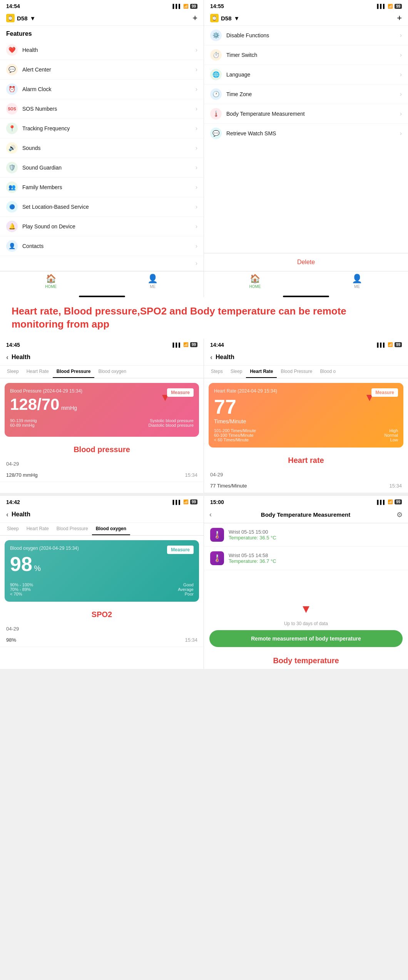 Image resolution: width=408 pixels, height=980 pixels. Describe the element at coordinates (393, 431) in the screenshot. I see `label-1-hr: High` at that location.